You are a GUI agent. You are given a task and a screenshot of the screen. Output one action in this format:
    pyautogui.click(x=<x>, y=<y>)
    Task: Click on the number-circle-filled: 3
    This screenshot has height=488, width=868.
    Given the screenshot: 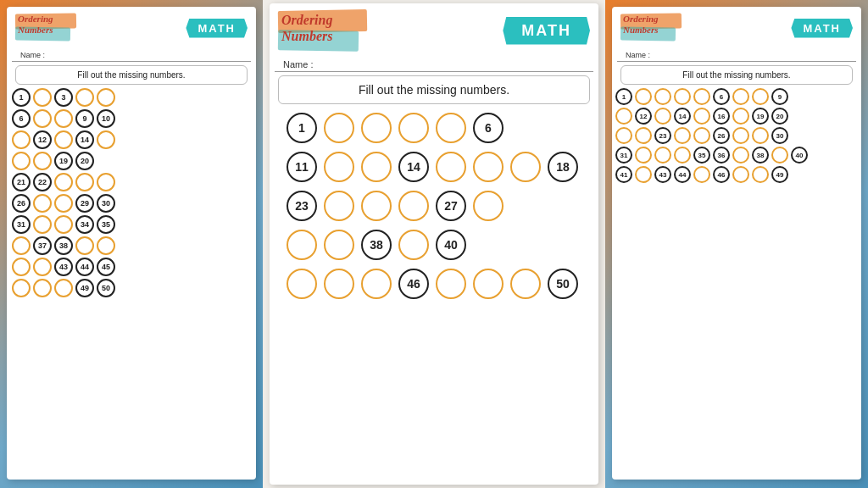 What is the action you would take?
    pyautogui.click(x=64, y=97)
    